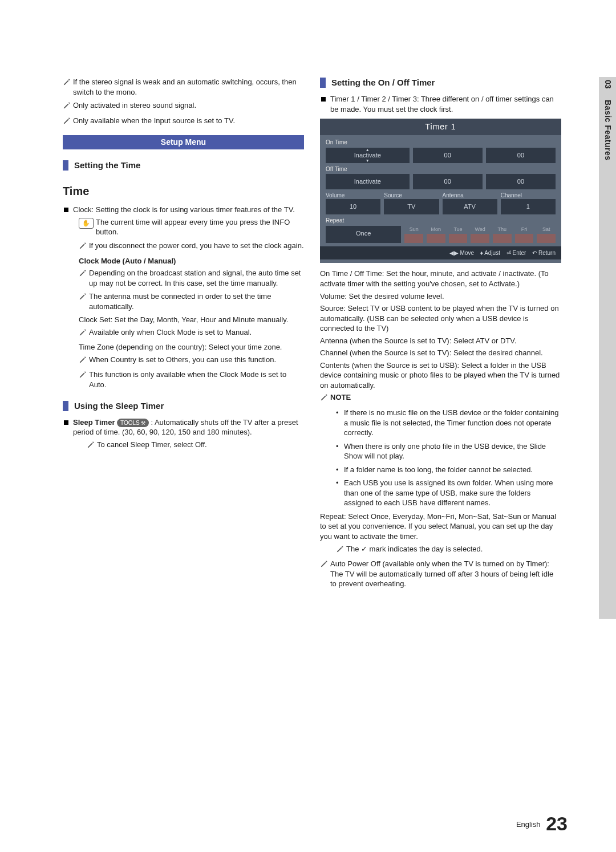 This screenshot has height=852, width=616. Describe the element at coordinates (192, 380) in the screenshot. I see `note: This function is only available when the…` at that location.